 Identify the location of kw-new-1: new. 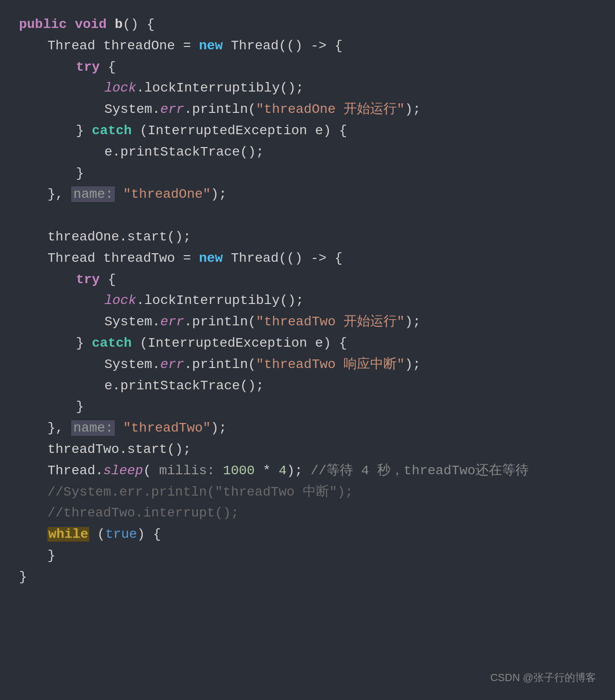
(211, 46).